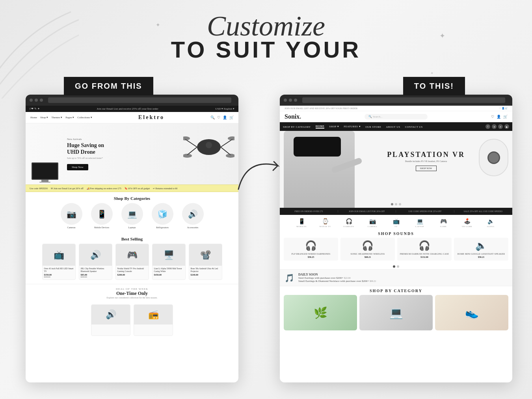  Describe the element at coordinates (491, 223) in the screenshot. I see `icon-cat-alexa: 🔈 ALEXA` at that location.